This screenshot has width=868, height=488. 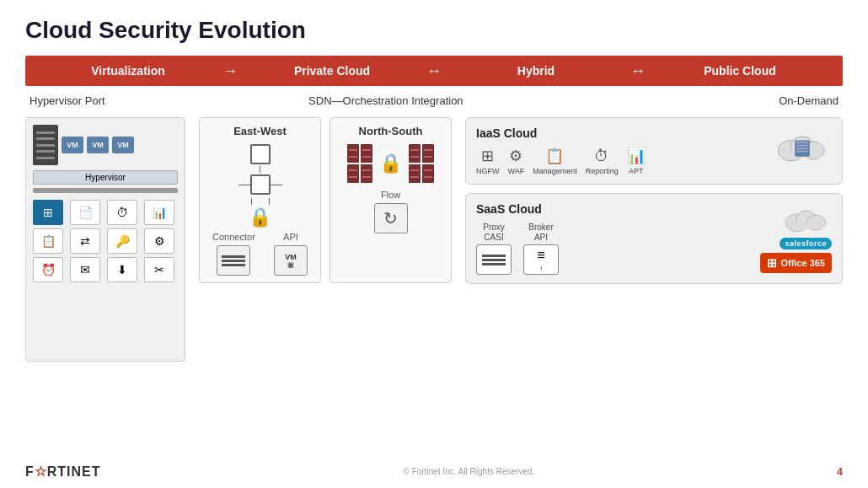 I want to click on grid-icon-3: ⏱, so click(x=122, y=212).